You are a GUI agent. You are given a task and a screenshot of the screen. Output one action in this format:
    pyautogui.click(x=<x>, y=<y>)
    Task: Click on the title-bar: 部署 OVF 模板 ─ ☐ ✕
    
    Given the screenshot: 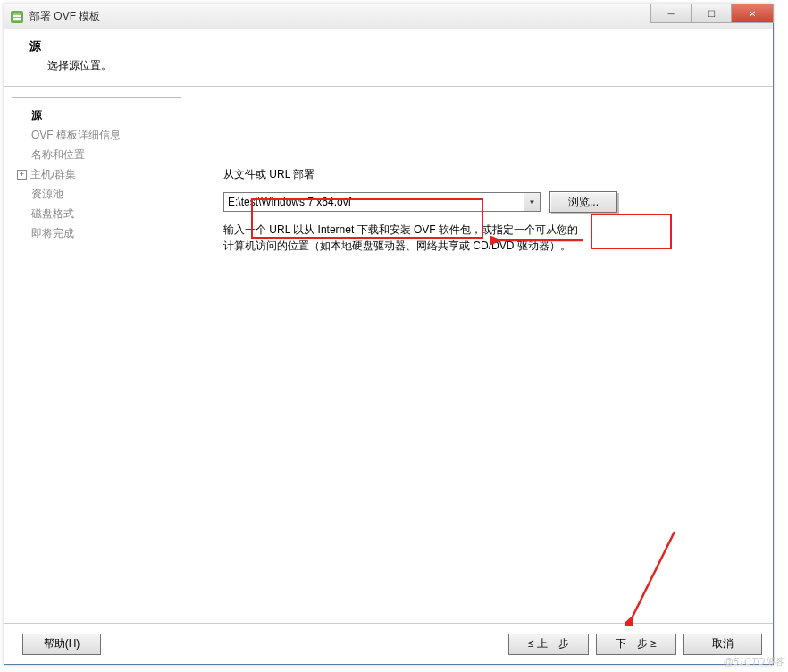 What is the action you would take?
    pyautogui.click(x=389, y=17)
    